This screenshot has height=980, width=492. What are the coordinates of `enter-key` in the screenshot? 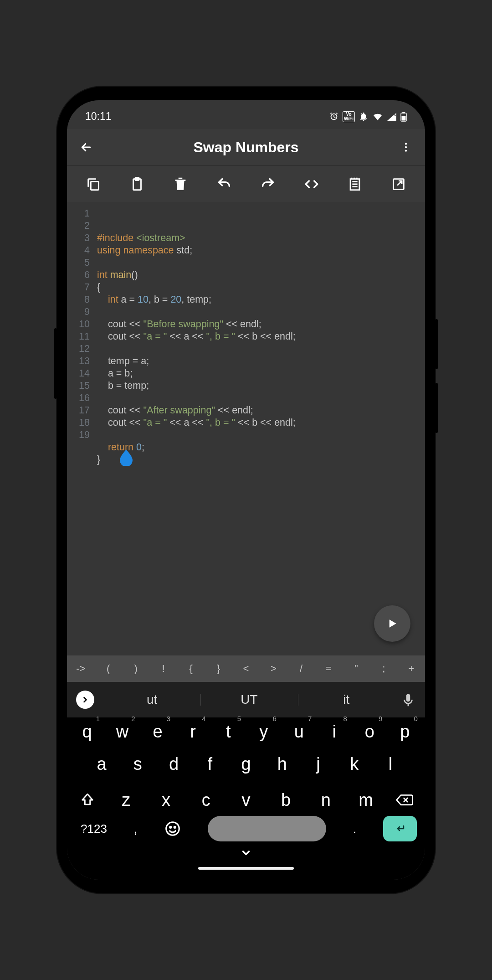 It's located at (400, 829).